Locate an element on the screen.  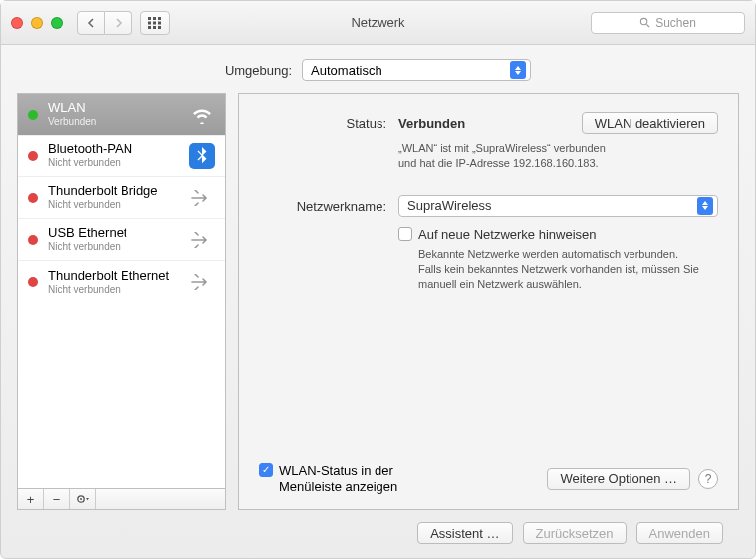
grid-icon is located at coordinates (155, 23).